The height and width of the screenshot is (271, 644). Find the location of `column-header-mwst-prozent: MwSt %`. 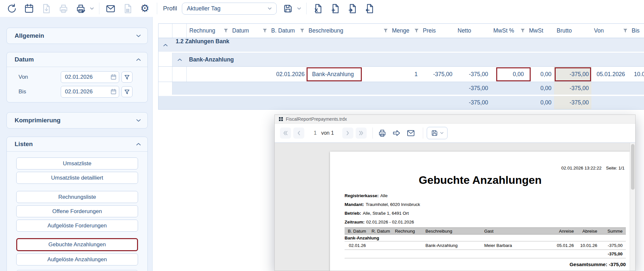

column-header-mwst-prozent: MwSt % is located at coordinates (509, 31).